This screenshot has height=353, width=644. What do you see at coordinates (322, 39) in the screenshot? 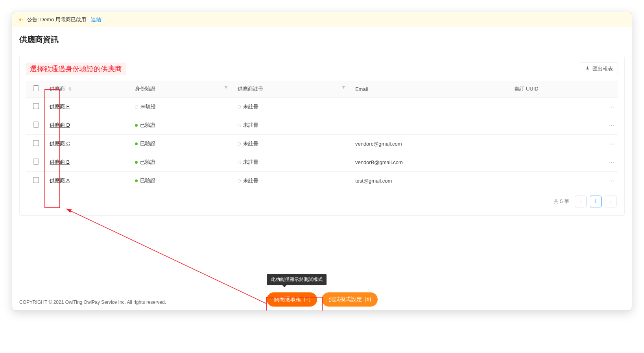
I see `page-title: 供應商資訊` at bounding box center [322, 39].